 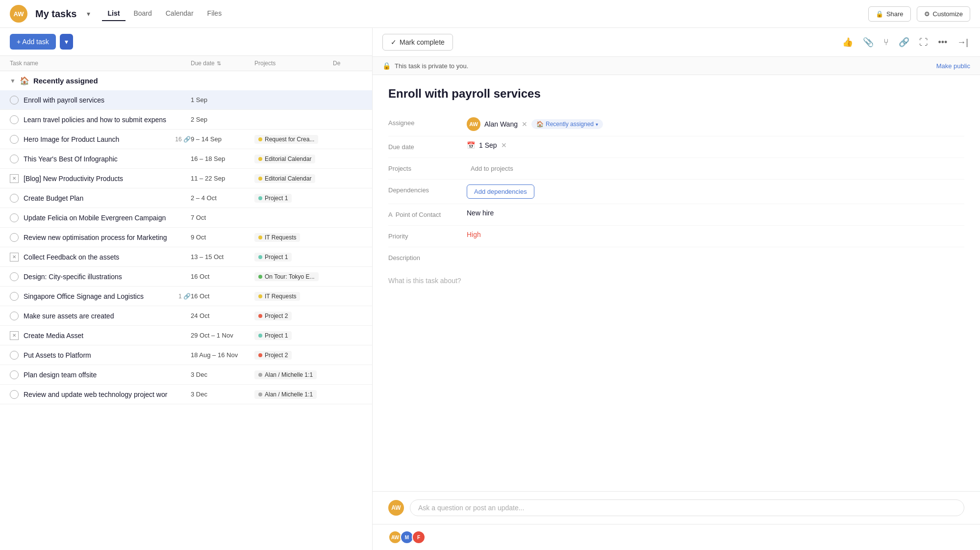 What do you see at coordinates (223, 63) in the screenshot?
I see `col-header-due-date: Due date ⇅` at bounding box center [223, 63].